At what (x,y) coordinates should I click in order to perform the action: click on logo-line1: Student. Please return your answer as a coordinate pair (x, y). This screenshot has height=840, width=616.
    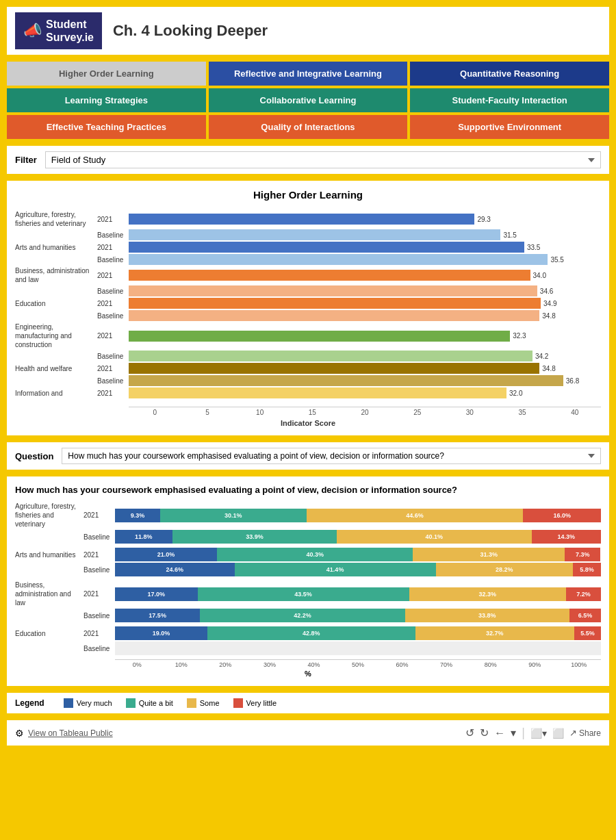
    Looking at the image, I should click on (70, 25).